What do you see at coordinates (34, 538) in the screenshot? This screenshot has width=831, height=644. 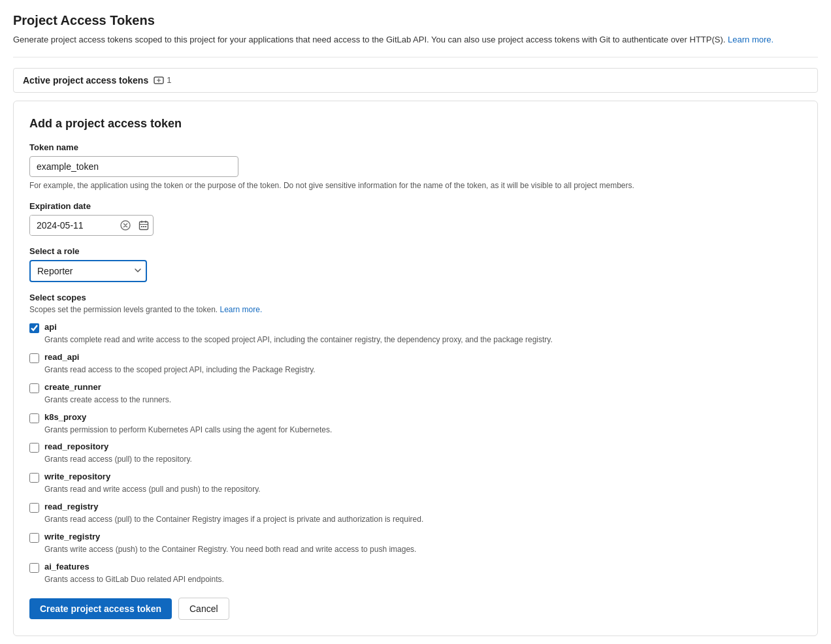 I see `scope-checkbox-write_registry` at bounding box center [34, 538].